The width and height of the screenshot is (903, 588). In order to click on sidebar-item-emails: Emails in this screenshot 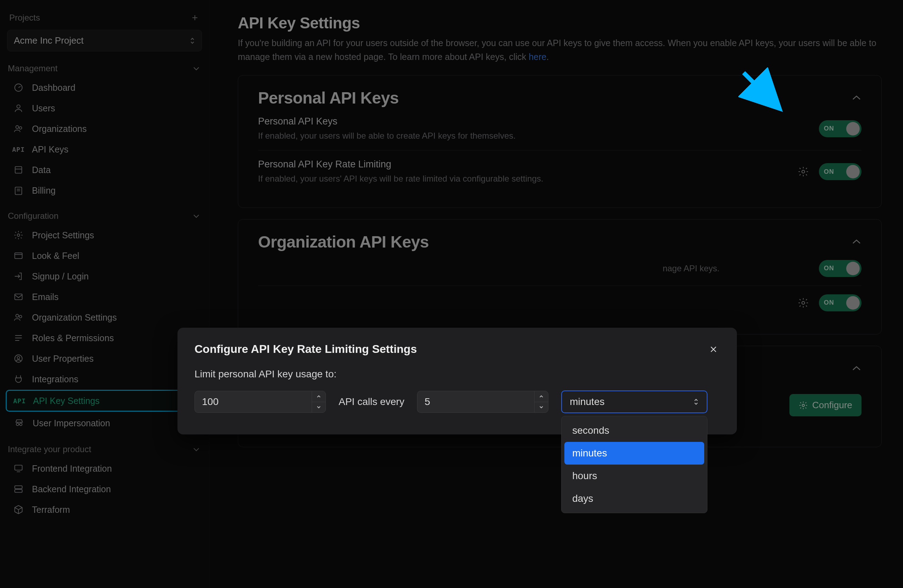, I will do `click(105, 297)`.